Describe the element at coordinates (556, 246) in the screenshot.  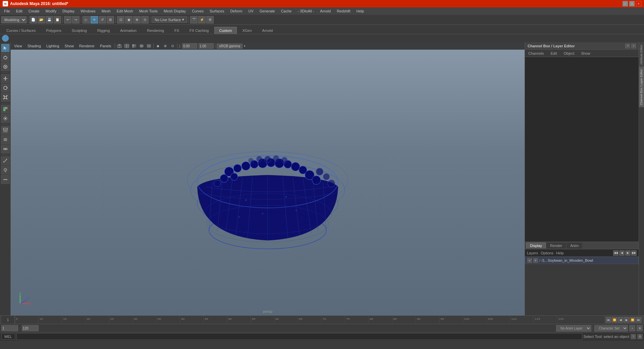
I see `dra-tab-render: Render` at that location.